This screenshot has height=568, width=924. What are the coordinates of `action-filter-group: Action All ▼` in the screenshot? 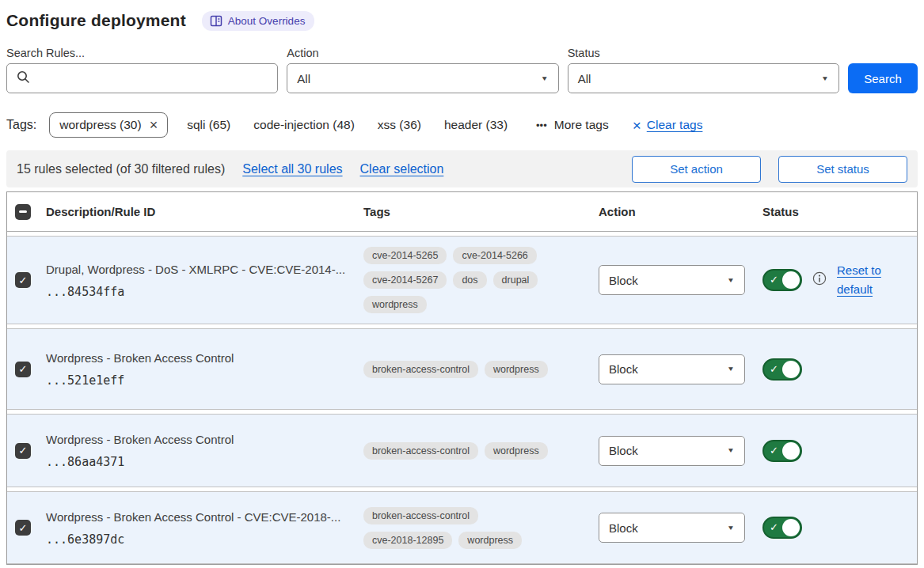 It's located at (423, 70).